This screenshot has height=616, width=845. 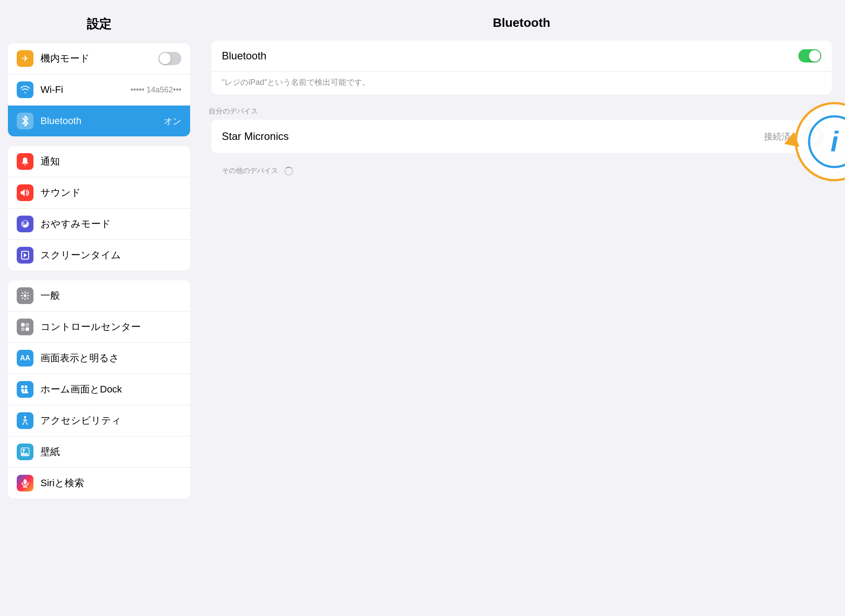 What do you see at coordinates (25, 483) in the screenshot?
I see `siri-icon` at bounding box center [25, 483].